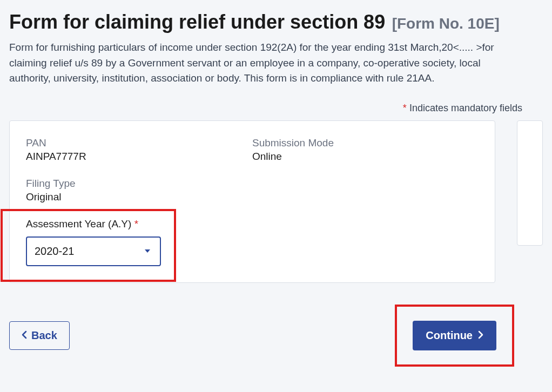 The width and height of the screenshot is (552, 392). Describe the element at coordinates (252, 197) in the screenshot. I see `filing-type-value: Original` at that location.